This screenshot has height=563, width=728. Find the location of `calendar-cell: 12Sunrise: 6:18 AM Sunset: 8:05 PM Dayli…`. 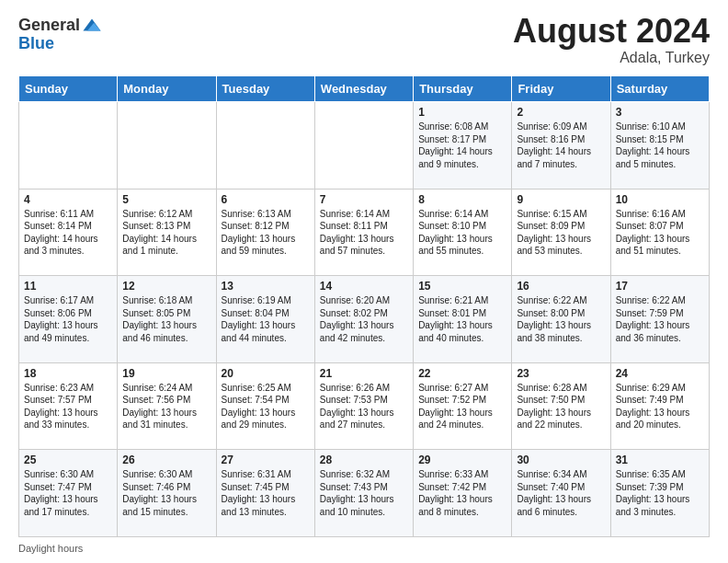

calendar-cell: 12Sunrise: 6:18 AM Sunset: 8:05 PM Dayli… is located at coordinates (167, 320).